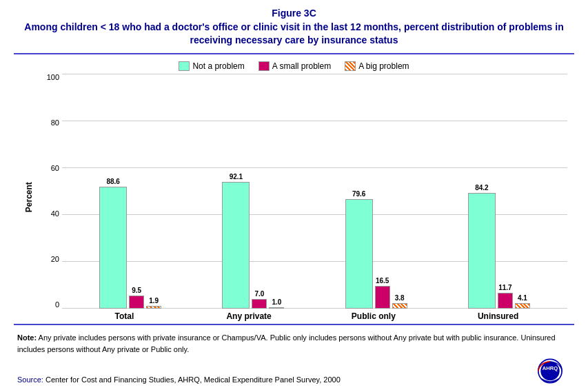  Describe the element at coordinates (294, 14) in the screenshot. I see `figure-label: Figure 3C` at that location.